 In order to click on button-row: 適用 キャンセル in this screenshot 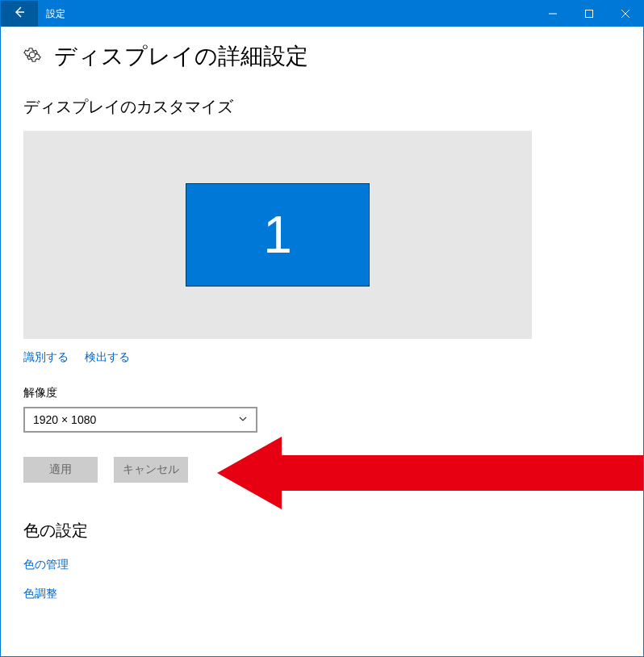, I will do `click(322, 470)`.